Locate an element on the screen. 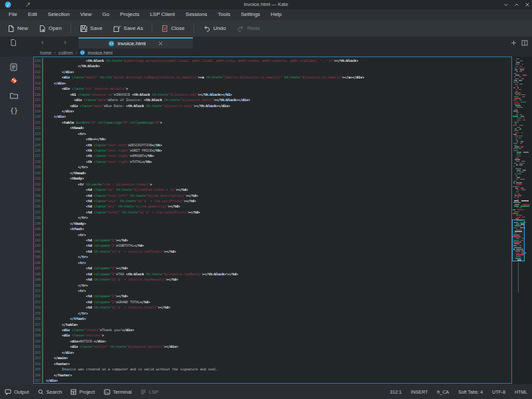  input-mode: INSERT is located at coordinates (420, 392).